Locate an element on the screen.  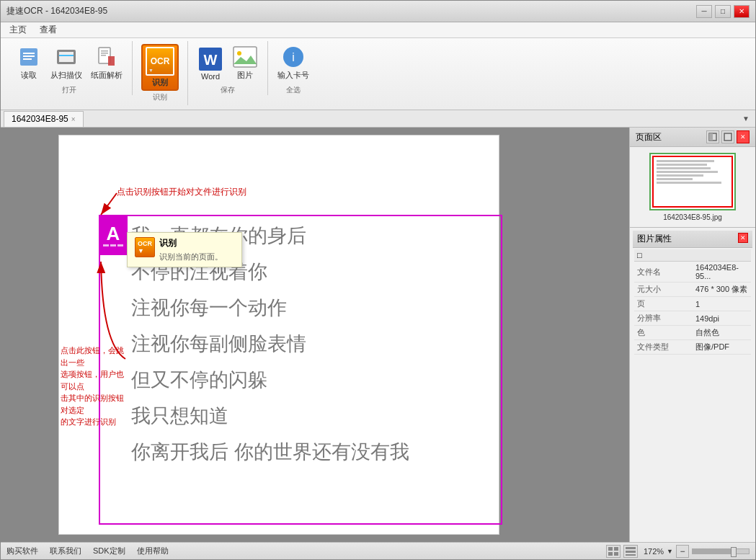
word-label: Word is located at coordinates (210, 76).